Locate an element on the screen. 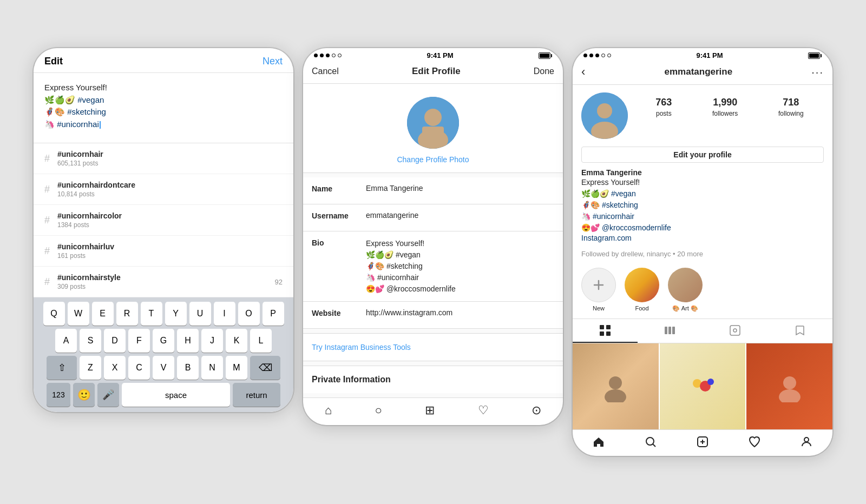 This screenshot has height=504, width=866. key-s: S is located at coordinates (90, 341).